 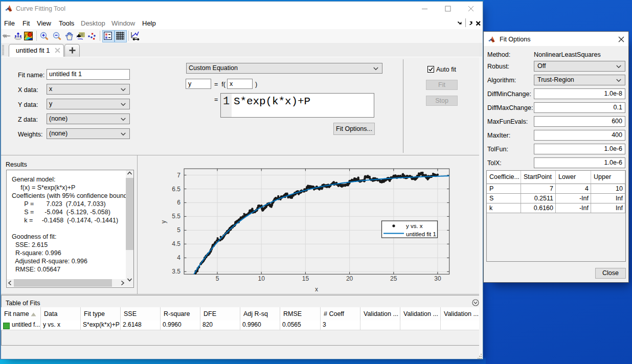 I want to click on svg-text: y vs. x, so click(x=414, y=226).